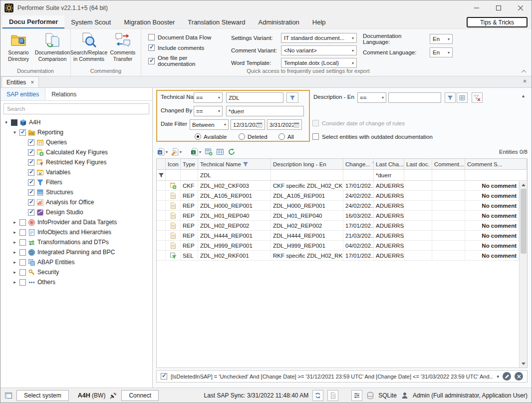 This screenshot has width=532, height=403. I want to click on tree-item-variables: Variables, so click(76, 172).